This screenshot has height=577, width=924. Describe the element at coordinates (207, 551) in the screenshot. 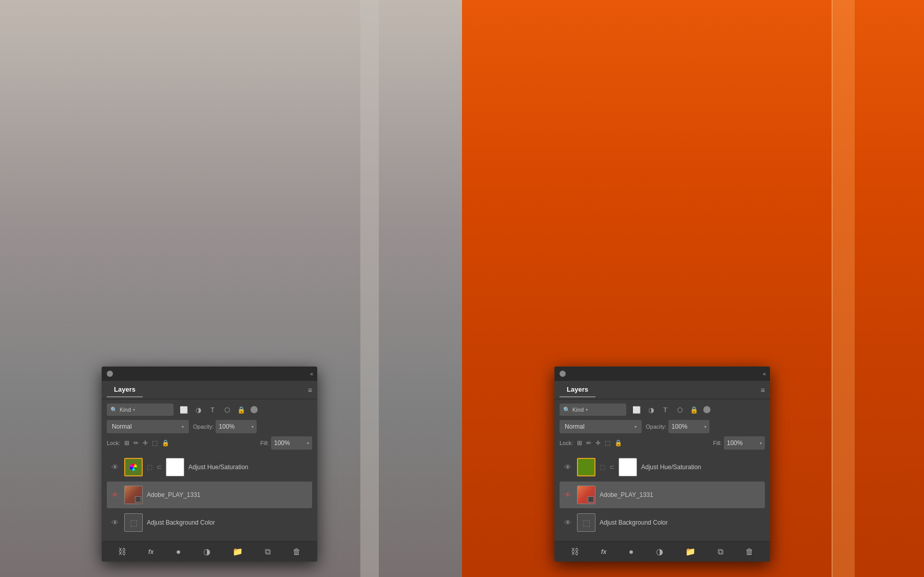

I see `left-toolbar-half-circle-icon: ◑` at that location.